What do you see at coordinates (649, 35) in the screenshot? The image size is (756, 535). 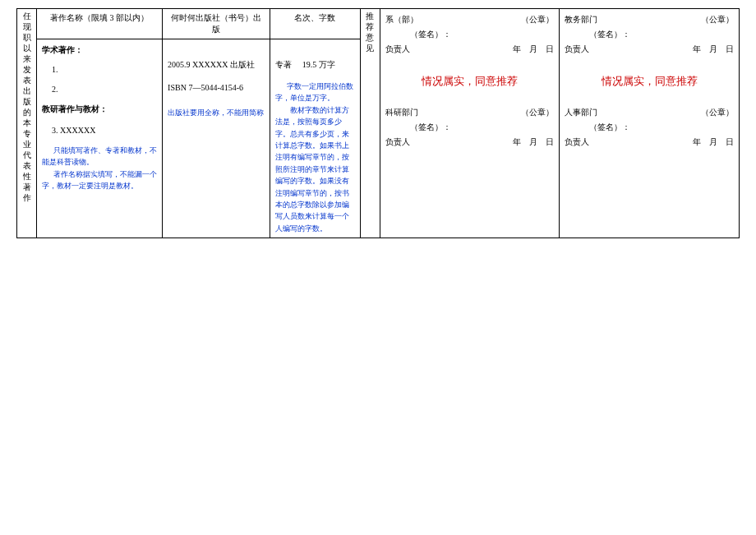 I see `dept3-sig: （签名）：` at bounding box center [649, 35].